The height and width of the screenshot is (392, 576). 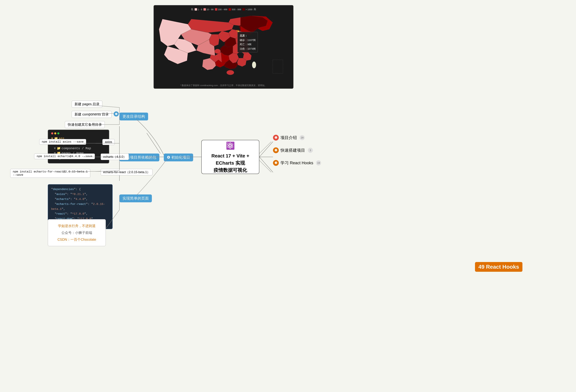 What do you see at coordinates (77, 226) in the screenshot?
I see `motto-line1: 学如逆水行舟，不进则退` at bounding box center [77, 226].